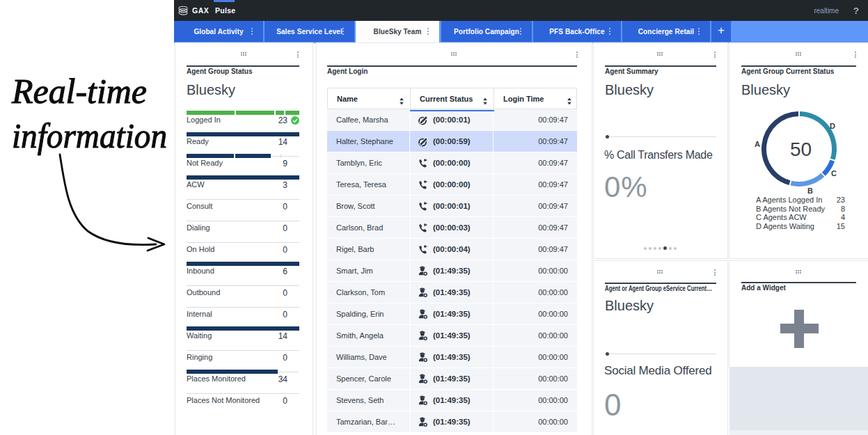  What do you see at coordinates (79, 91) in the screenshot?
I see `svg-text: Real-time` at bounding box center [79, 91].